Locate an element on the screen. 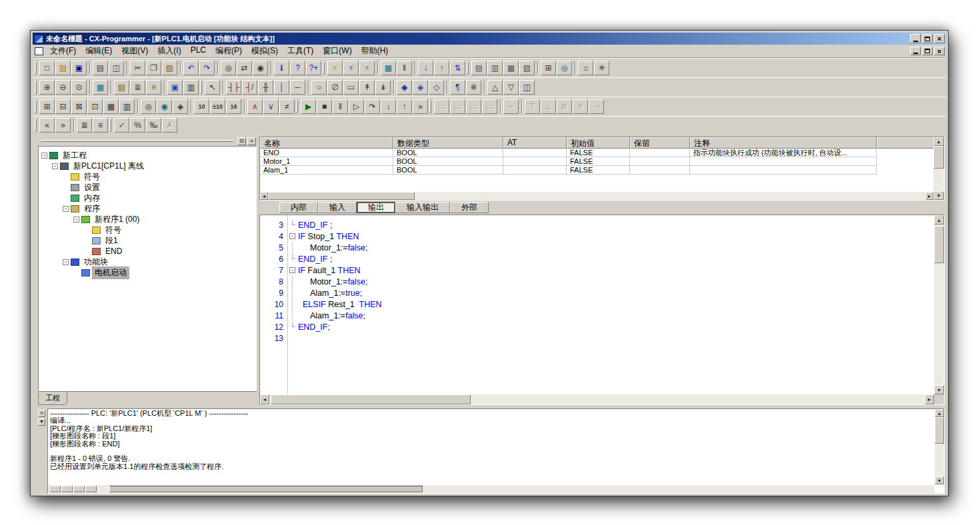  context-help-button: ?+ is located at coordinates (313, 68).